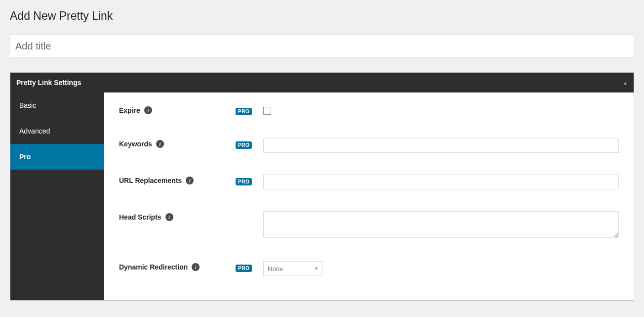 This screenshot has height=317, width=644. What do you see at coordinates (267, 111) in the screenshot?
I see `expire-checkbox` at bounding box center [267, 111].